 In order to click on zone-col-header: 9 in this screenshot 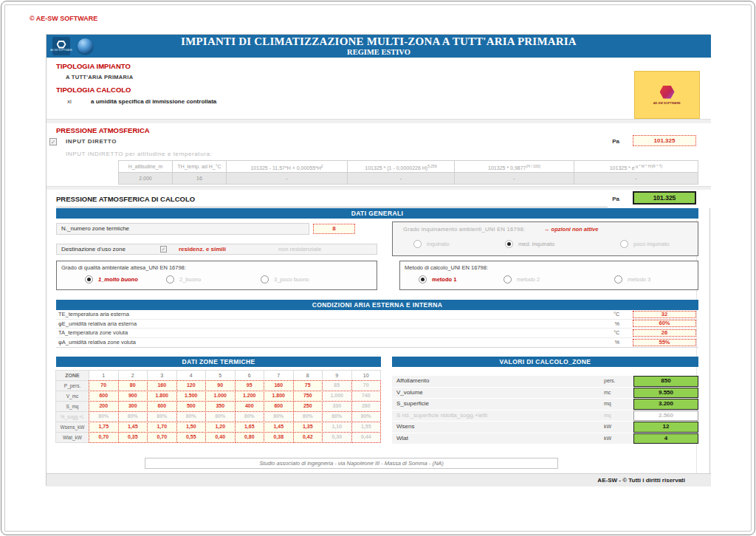, I will do `click(337, 375)`.